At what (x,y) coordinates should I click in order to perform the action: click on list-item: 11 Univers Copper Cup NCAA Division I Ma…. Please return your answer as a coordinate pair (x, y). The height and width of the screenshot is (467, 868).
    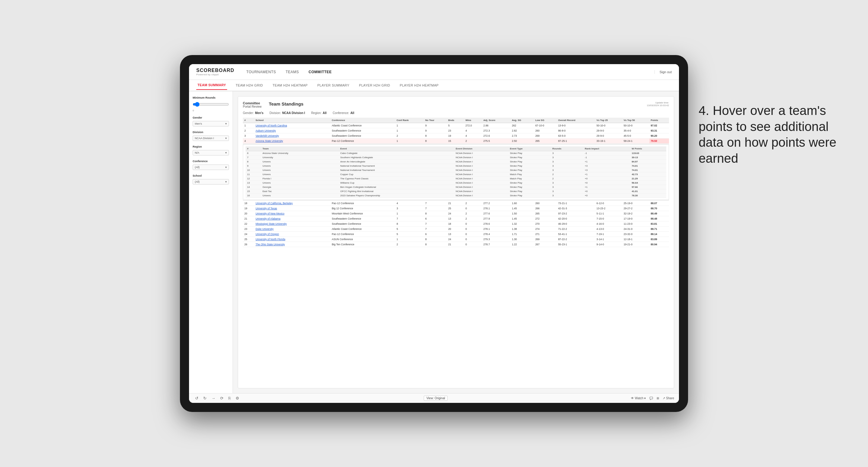
    Looking at the image, I should click on (456, 175).